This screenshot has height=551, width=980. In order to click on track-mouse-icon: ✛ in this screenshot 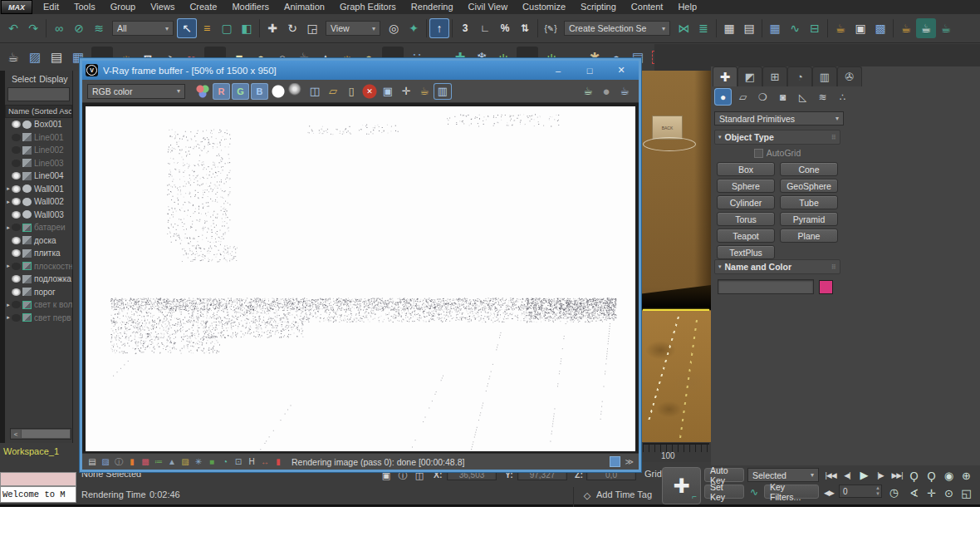, I will do `click(406, 91)`.